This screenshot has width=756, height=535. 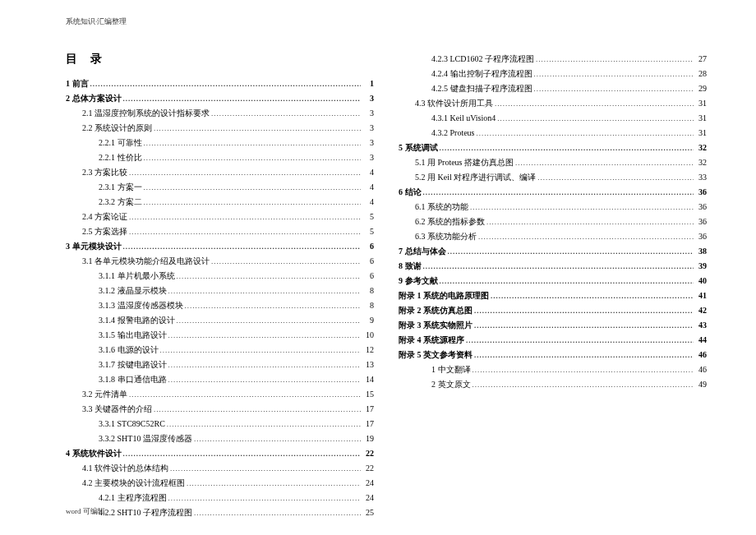 What do you see at coordinates (552, 192) in the screenshot?
I see `toc-entry: 6 结论36` at bounding box center [552, 192].